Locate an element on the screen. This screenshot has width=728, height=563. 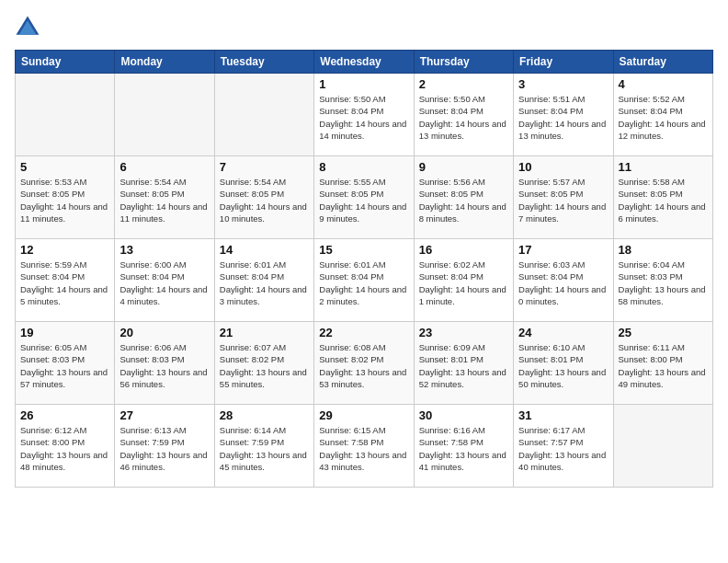
day-number: 11 is located at coordinates (664, 167).